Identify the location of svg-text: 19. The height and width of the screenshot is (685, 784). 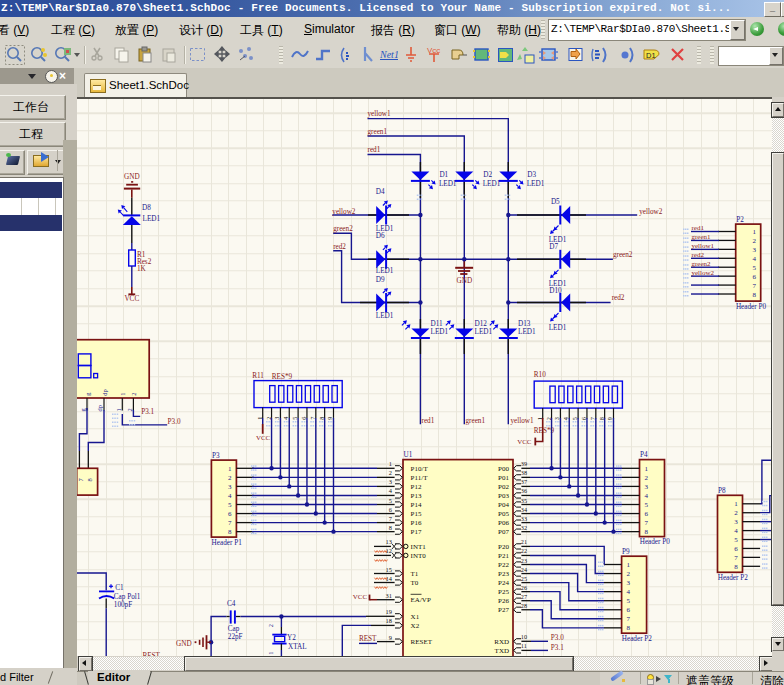
(389, 612).